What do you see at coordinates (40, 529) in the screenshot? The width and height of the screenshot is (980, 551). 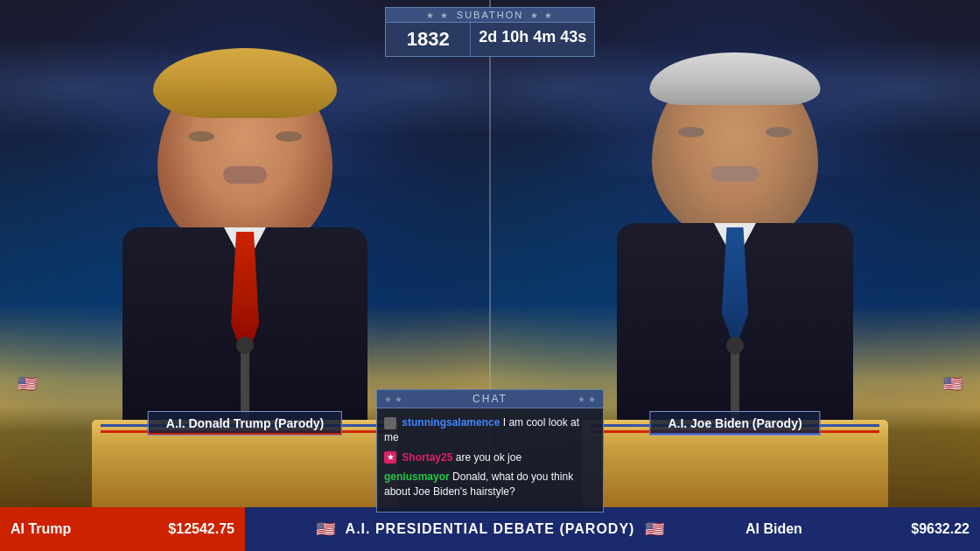 I see `trump-bottom-name: AI Trump` at bounding box center [40, 529].